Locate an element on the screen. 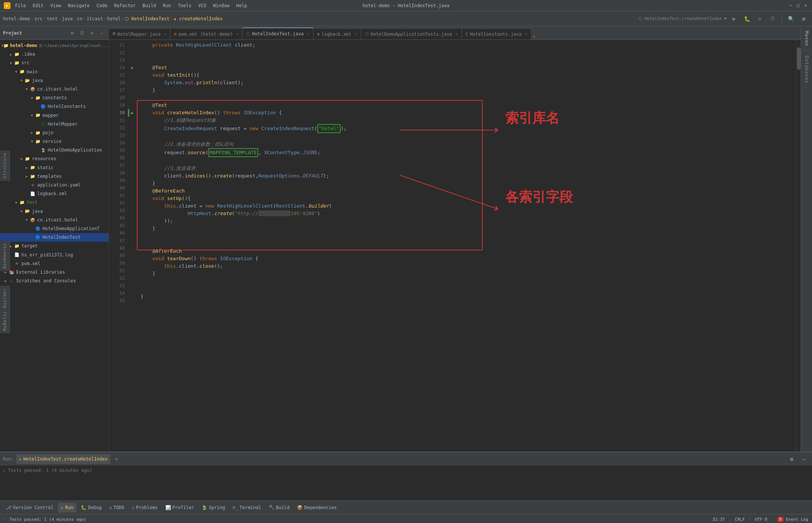  tab-hotelconstants: C HotelConstants.java × is located at coordinates (497, 34).